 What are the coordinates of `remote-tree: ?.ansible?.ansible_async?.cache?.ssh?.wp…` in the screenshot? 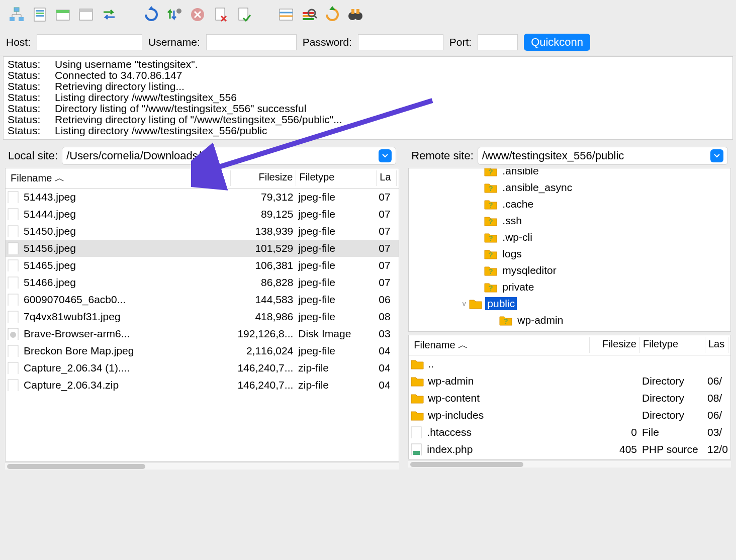 It's located at (570, 250).